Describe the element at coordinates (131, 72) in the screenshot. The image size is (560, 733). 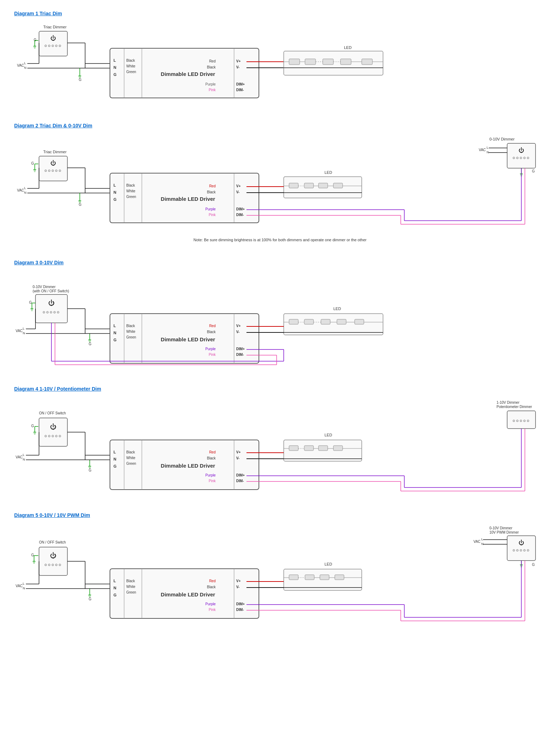
I see `svg-text: Green` at that location.